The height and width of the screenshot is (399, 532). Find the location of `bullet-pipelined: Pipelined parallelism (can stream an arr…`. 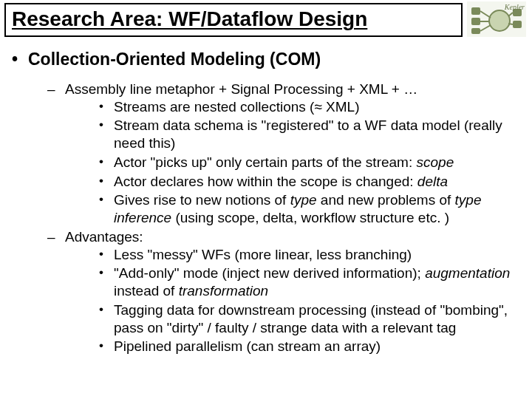

bullet-pipelined: Pipelined parallelism (can stream an arr… is located at coordinates (310, 347).